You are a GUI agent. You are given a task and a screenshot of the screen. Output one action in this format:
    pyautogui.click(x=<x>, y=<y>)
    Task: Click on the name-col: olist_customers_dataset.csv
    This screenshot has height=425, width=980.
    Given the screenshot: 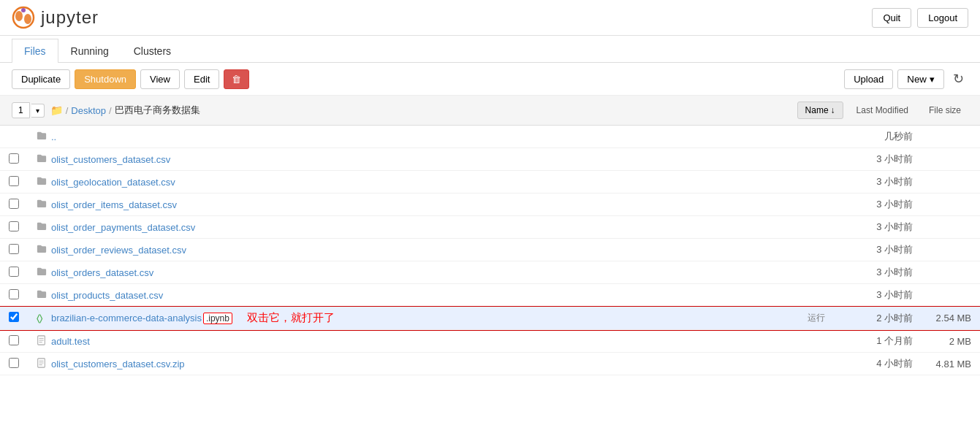 What is the action you would take?
    pyautogui.click(x=411, y=159)
    